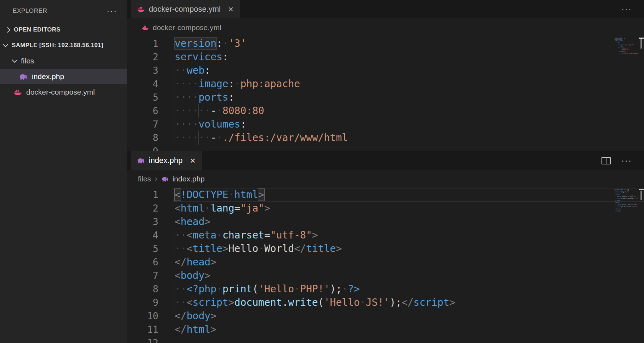 Image resolution: width=644 pixels, height=343 pixels. Describe the element at coordinates (181, 235) in the screenshot. I see `code-token: ··` at that location.